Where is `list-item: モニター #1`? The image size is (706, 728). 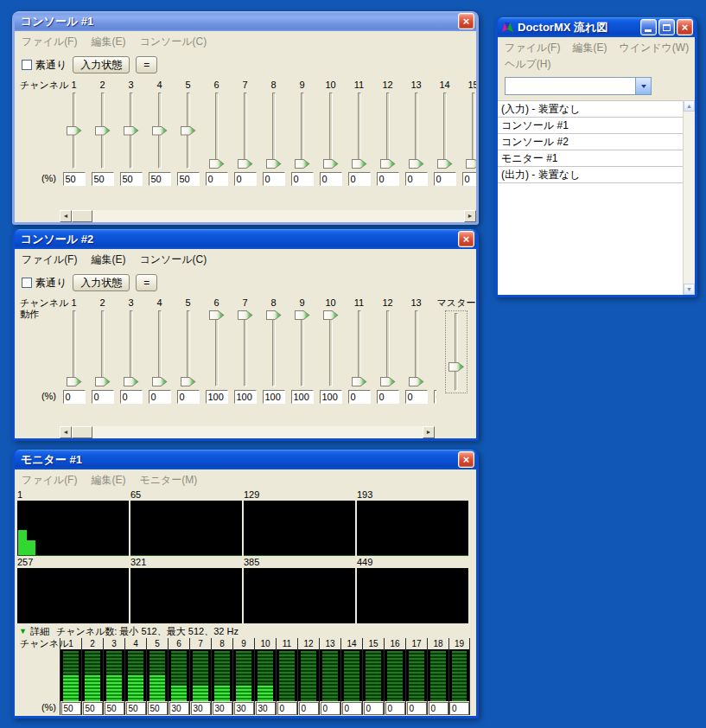 list-item: モニター #1 is located at coordinates (590, 159).